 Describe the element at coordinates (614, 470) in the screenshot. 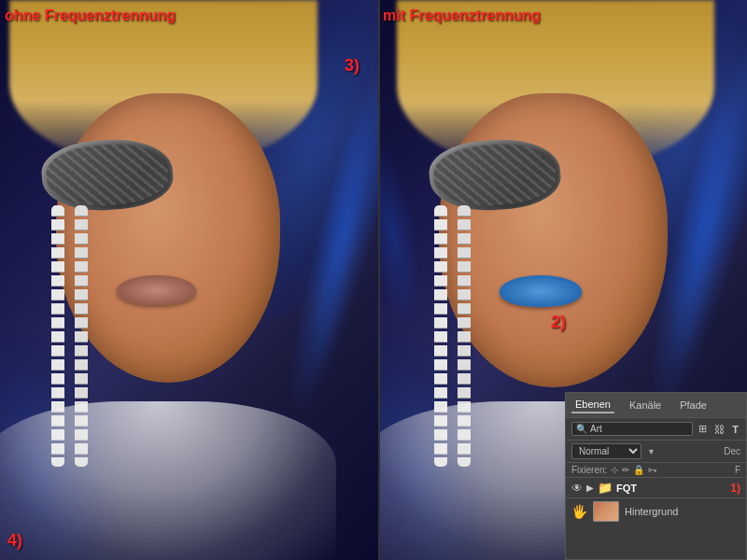

I see `lock-pos-icon: ⊹` at that location.